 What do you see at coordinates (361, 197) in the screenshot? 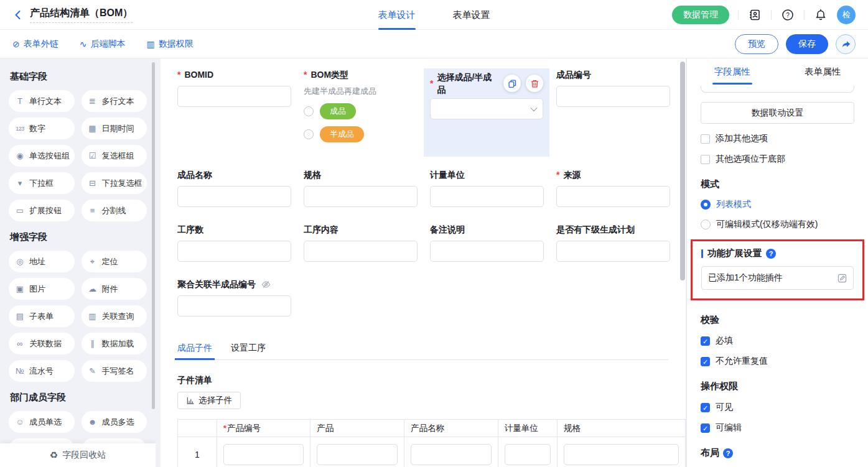
I see `spec-input` at bounding box center [361, 197].